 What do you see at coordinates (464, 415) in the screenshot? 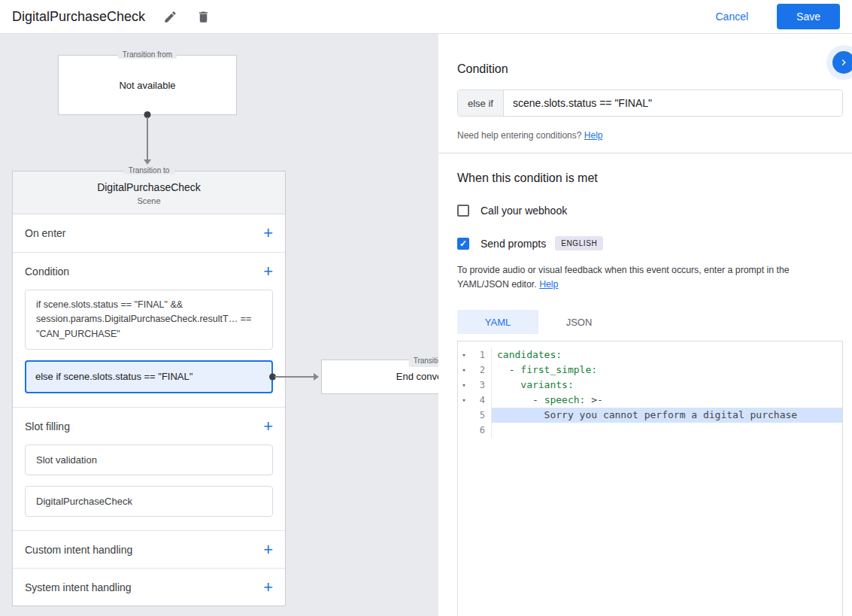
I see `fold-toggle-icon` at bounding box center [464, 415].